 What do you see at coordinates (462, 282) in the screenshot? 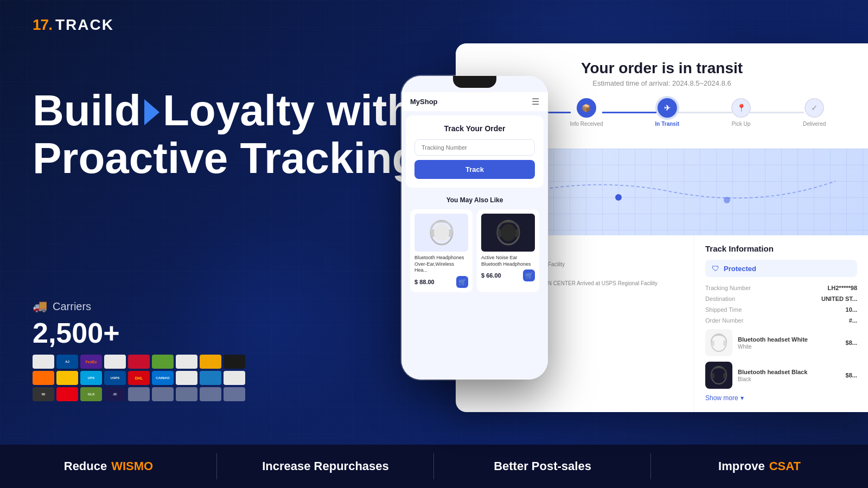
I see `phone-cart-btn-1: 🛒` at bounding box center [462, 282].